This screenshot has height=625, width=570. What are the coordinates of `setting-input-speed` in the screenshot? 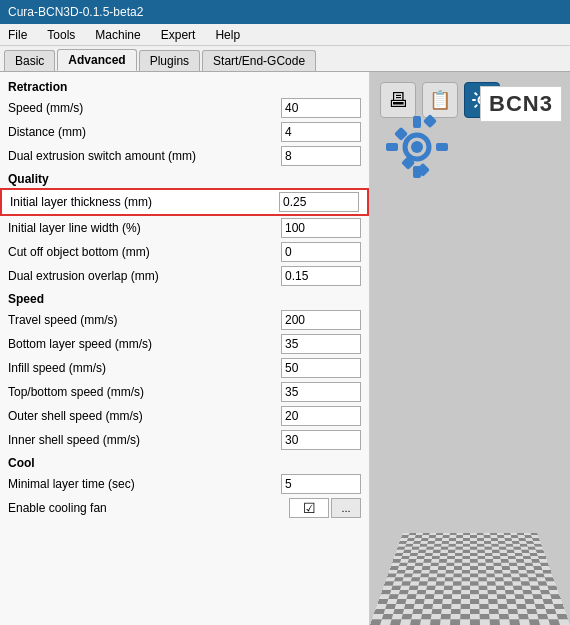 It's located at (321, 108).